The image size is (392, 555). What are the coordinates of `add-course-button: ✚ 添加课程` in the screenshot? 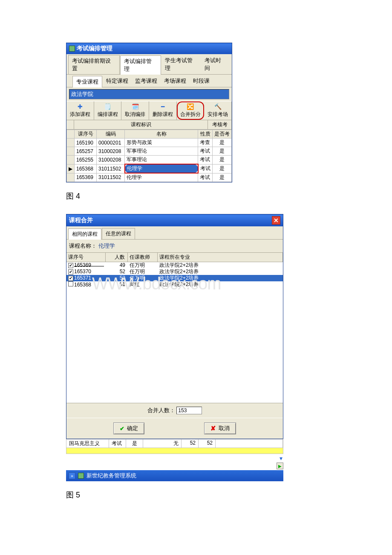 It's located at (80, 111).